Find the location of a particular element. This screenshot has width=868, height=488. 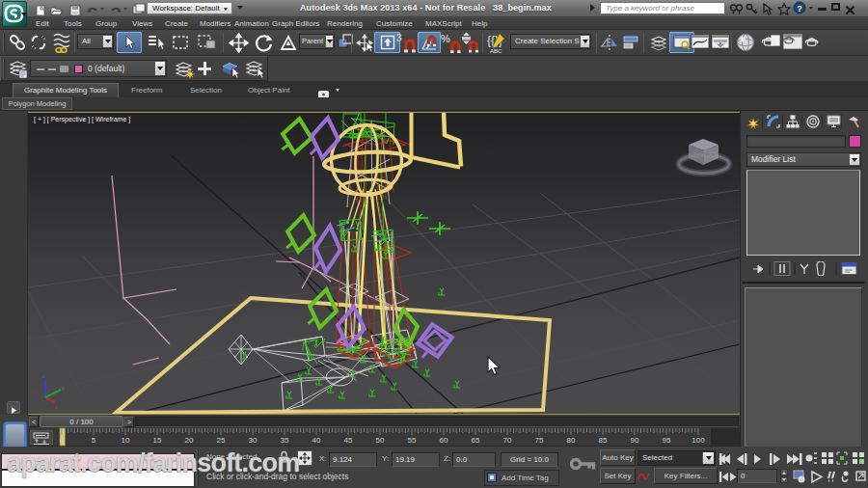

svg-text: y is located at coordinates (64, 388).